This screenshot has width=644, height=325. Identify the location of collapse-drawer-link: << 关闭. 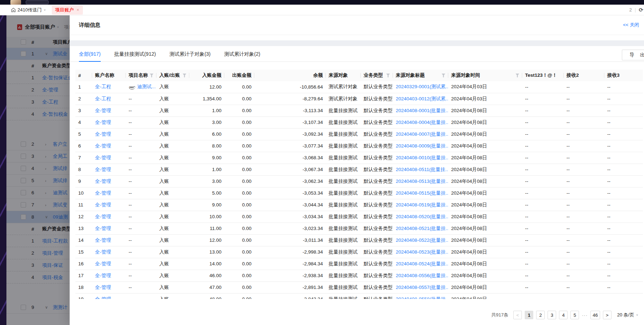
(631, 25).